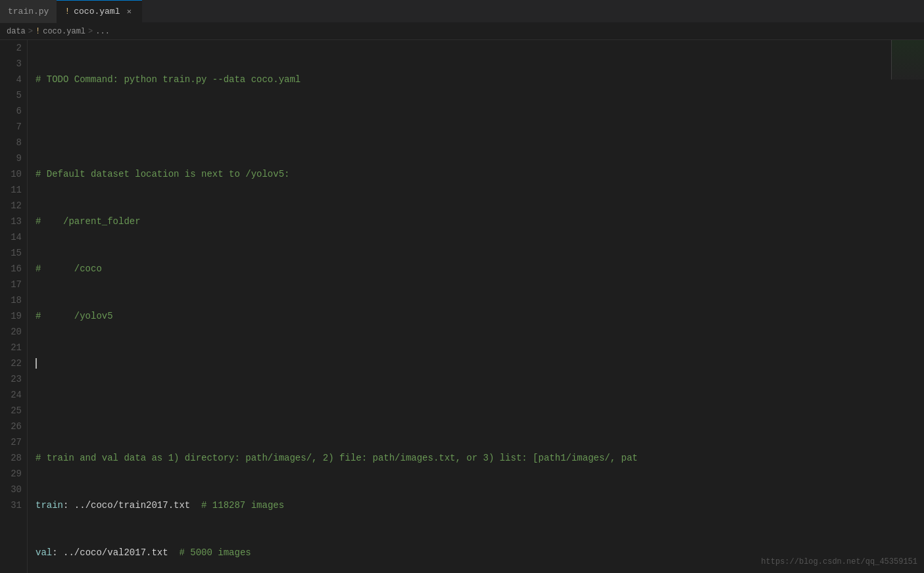 Image resolution: width=924 pixels, height=573 pixels. What do you see at coordinates (480, 505) in the screenshot?
I see `code-line-11: train: ../coco/train2017.txt # 118287 im…` at bounding box center [480, 505].